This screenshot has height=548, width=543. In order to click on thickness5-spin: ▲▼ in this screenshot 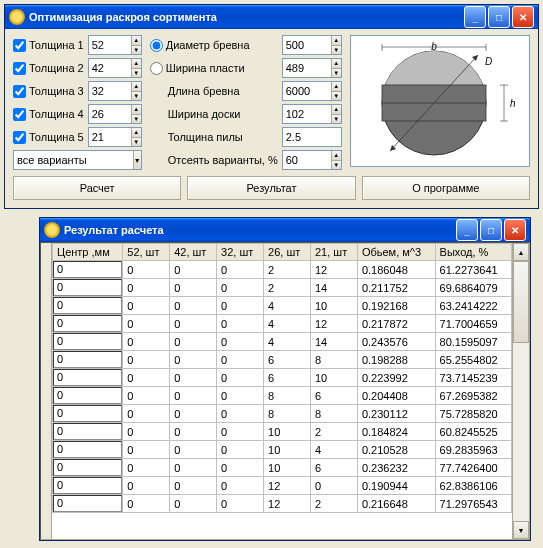, I will do `click(115, 137)`.